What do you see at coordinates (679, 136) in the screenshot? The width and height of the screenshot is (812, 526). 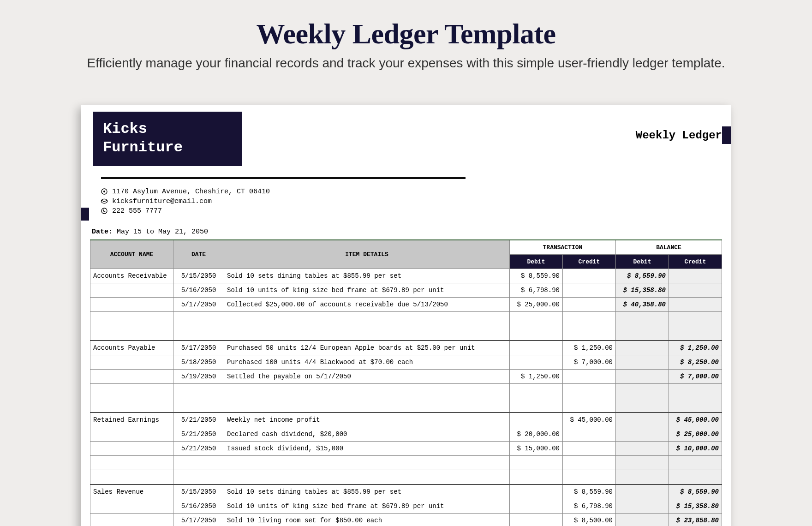 I see `document-title: Weekly Ledger` at bounding box center [679, 136].